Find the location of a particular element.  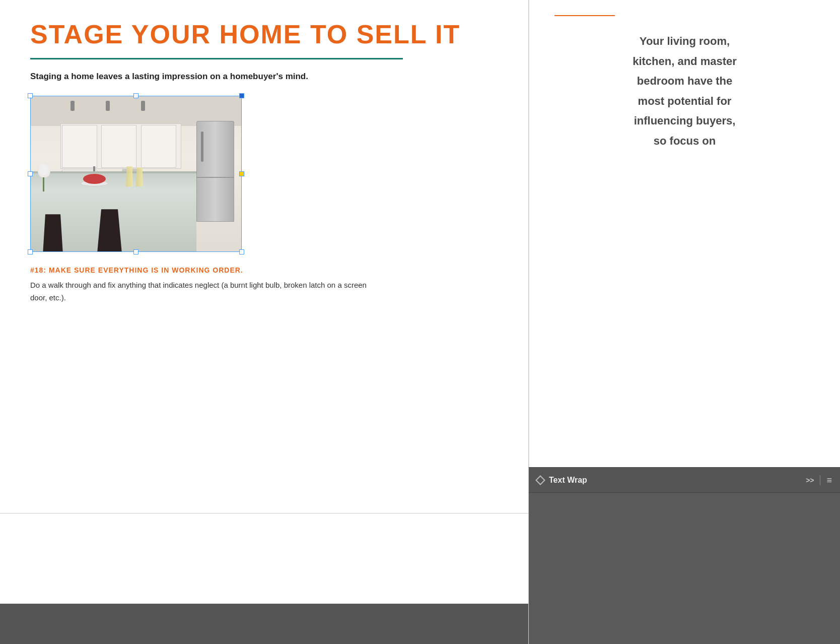

text-wrap-body is located at coordinates (684, 568).